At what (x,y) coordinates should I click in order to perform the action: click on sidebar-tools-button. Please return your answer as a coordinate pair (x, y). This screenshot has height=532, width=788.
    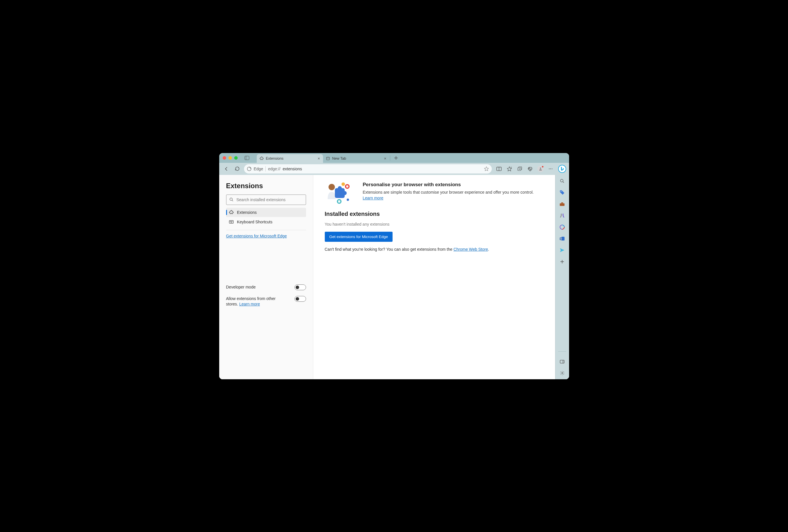
    Looking at the image, I should click on (562, 204).